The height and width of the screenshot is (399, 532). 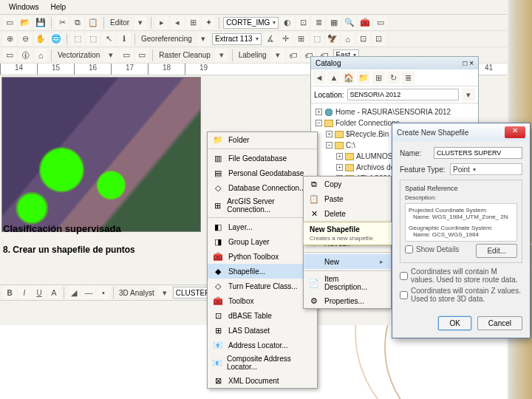 What do you see at coordinates (262, 345) in the screenshot?
I see `menu-item-addrloc: 📧Address Locator...` at bounding box center [262, 345].